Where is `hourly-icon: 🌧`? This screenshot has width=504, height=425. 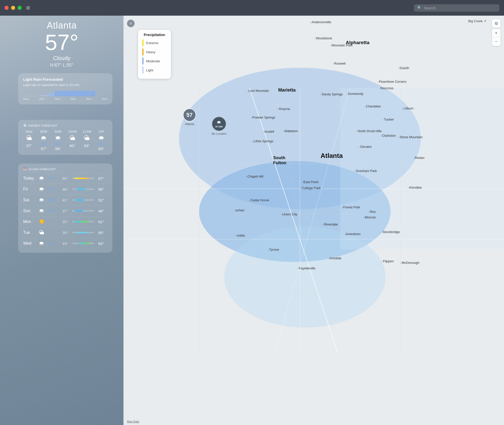
hourly-icon: 🌧 is located at coordinates (44, 138).